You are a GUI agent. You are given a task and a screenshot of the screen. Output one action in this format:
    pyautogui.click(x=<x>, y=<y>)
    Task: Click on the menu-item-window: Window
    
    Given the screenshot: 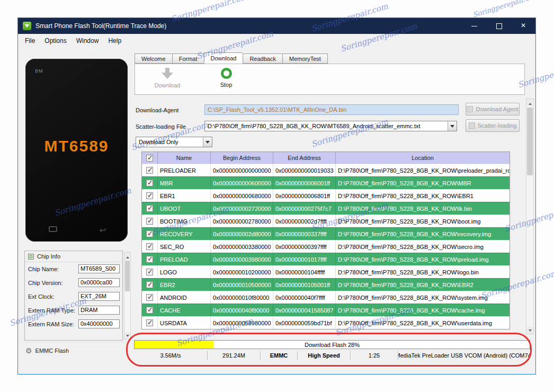 What is the action you would take?
    pyautogui.click(x=88, y=41)
    